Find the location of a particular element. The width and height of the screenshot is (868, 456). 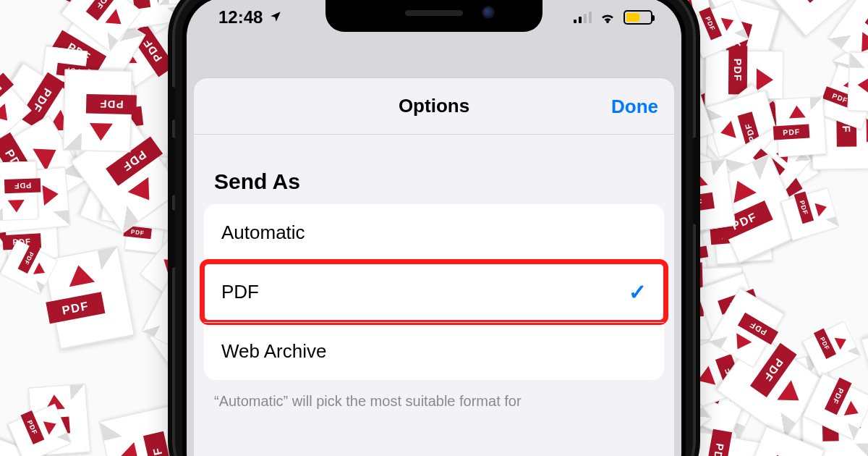

option-label: Web Archive is located at coordinates (273, 352).